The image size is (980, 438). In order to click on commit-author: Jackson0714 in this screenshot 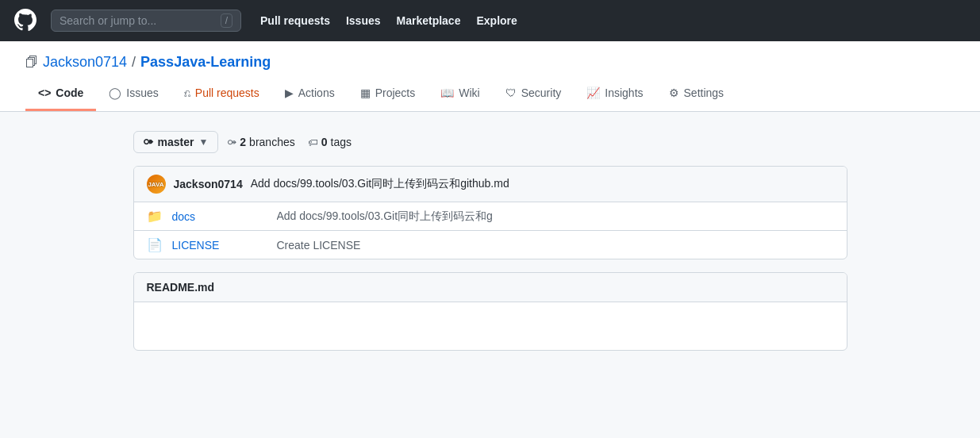, I will do `click(208, 184)`.